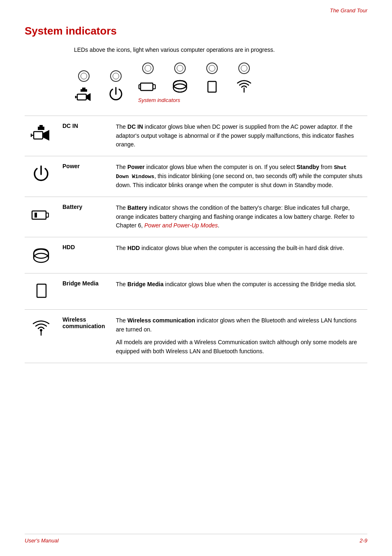 Image resolution: width=392 pixels, height=556 pixels. What do you see at coordinates (363, 540) in the screenshot?
I see `footer-right: 2-9` at bounding box center [363, 540].